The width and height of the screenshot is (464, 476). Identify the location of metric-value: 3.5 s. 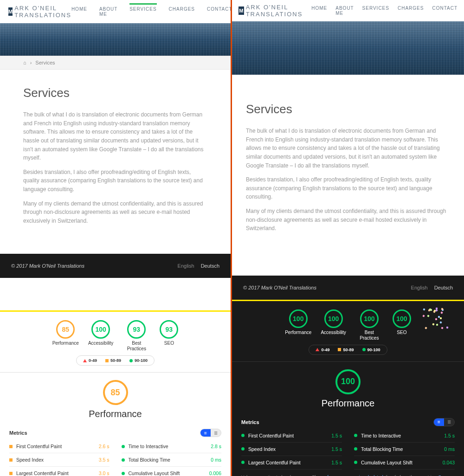
(104, 460).